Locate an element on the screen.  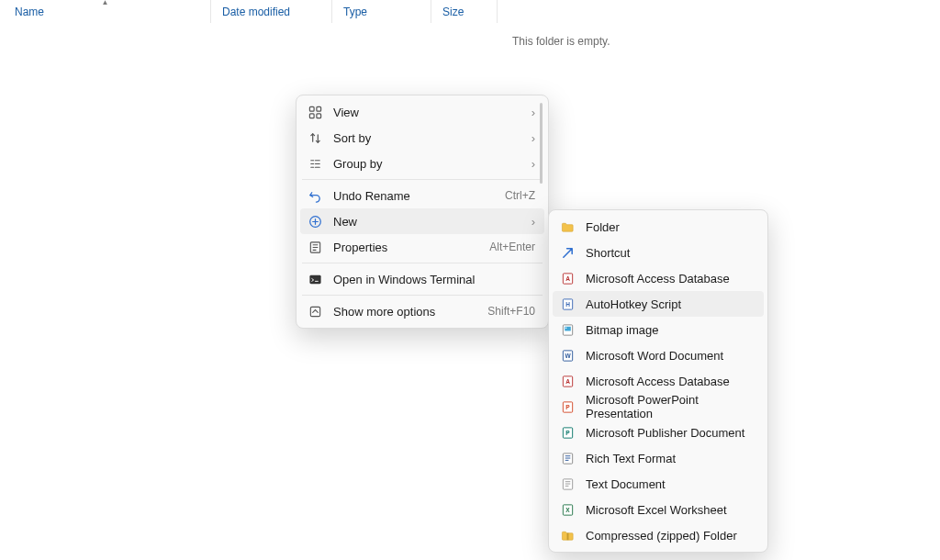
column-header-name-label: Name is located at coordinates (29, 12).